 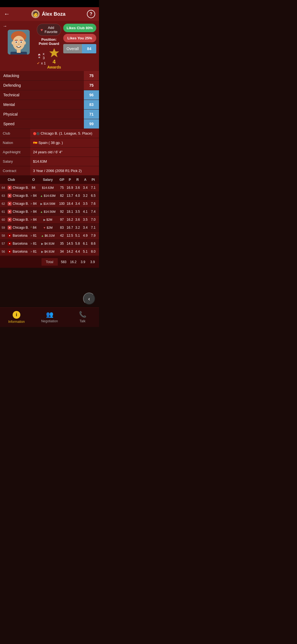 I want to click on heart-icon: ♥, so click(x=42, y=30).